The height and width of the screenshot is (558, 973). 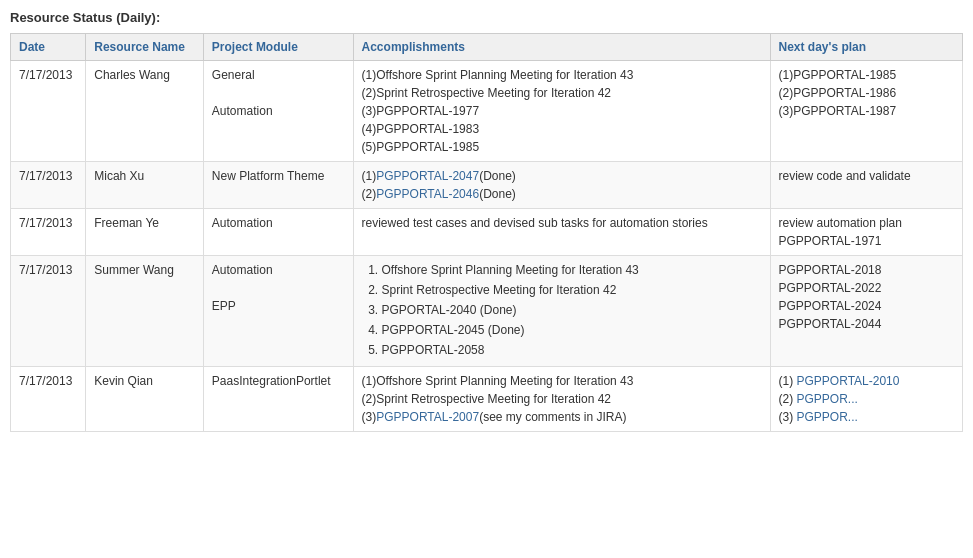 What do you see at coordinates (145, 112) in the screenshot?
I see `cell-resource: Charles Wang` at bounding box center [145, 112].